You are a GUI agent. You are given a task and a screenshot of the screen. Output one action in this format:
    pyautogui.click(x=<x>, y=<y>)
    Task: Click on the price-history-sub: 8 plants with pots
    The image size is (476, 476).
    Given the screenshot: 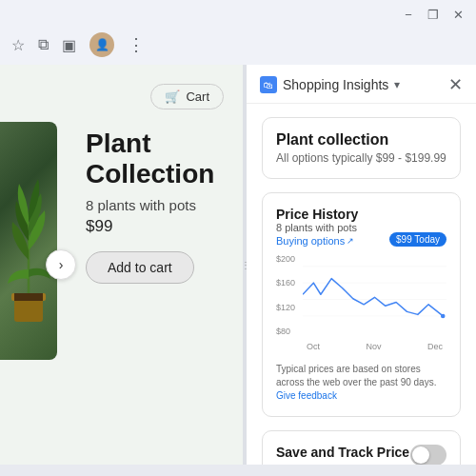 What is the action you would take?
    pyautogui.click(x=317, y=228)
    